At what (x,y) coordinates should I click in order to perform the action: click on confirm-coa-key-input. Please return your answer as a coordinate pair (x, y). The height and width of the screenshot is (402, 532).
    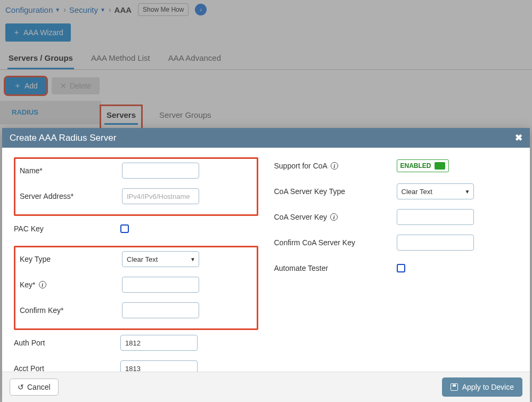
    Looking at the image, I should click on (436, 243).